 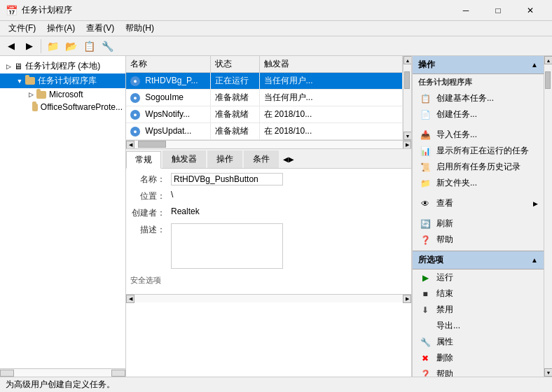 What do you see at coordinates (107, 46) in the screenshot?
I see `help-toolbar-button: 🔧` at bounding box center [107, 46].